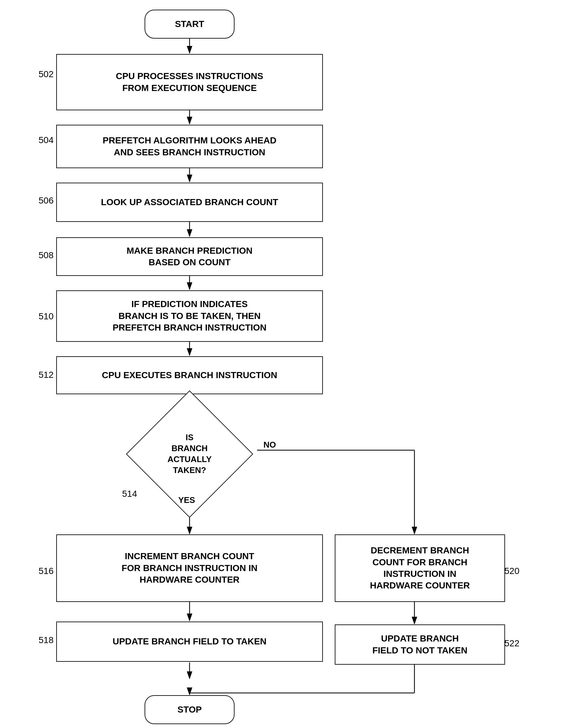 The height and width of the screenshot is (728, 586). Describe the element at coordinates (46, 316) in the screenshot. I see `ref-510: 510` at that location.